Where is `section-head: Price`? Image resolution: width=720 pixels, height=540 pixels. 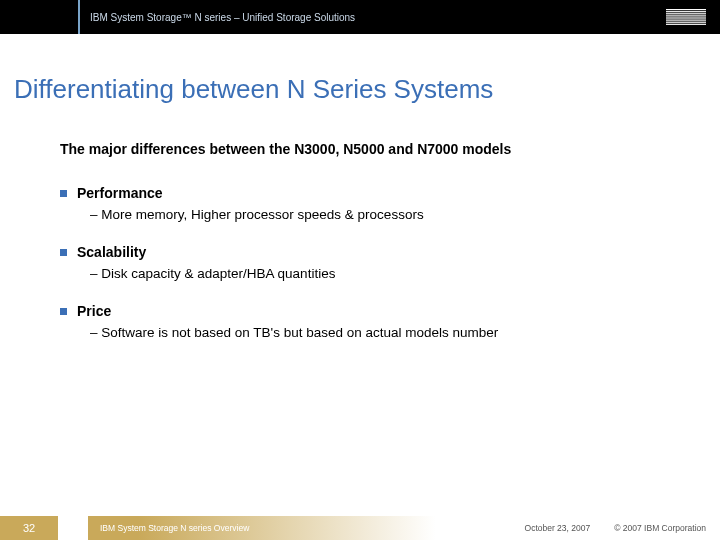 section-head: Price is located at coordinates (390, 311).